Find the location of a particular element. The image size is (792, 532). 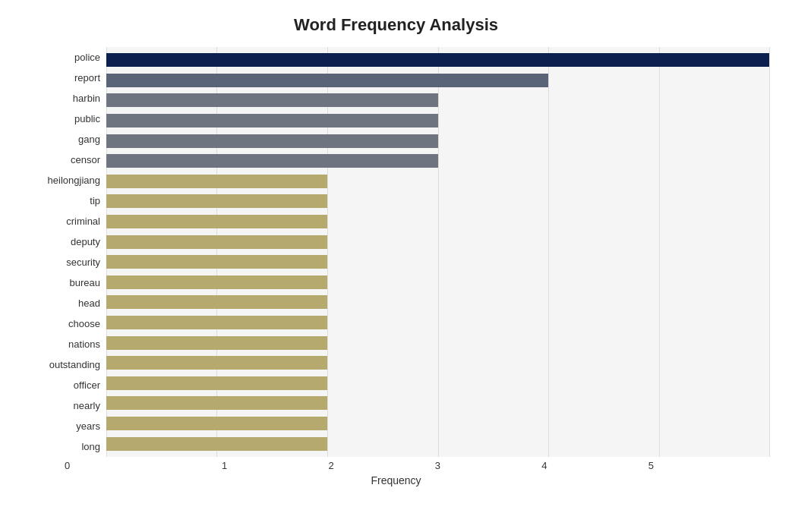

y-label: police is located at coordinates (87, 58).